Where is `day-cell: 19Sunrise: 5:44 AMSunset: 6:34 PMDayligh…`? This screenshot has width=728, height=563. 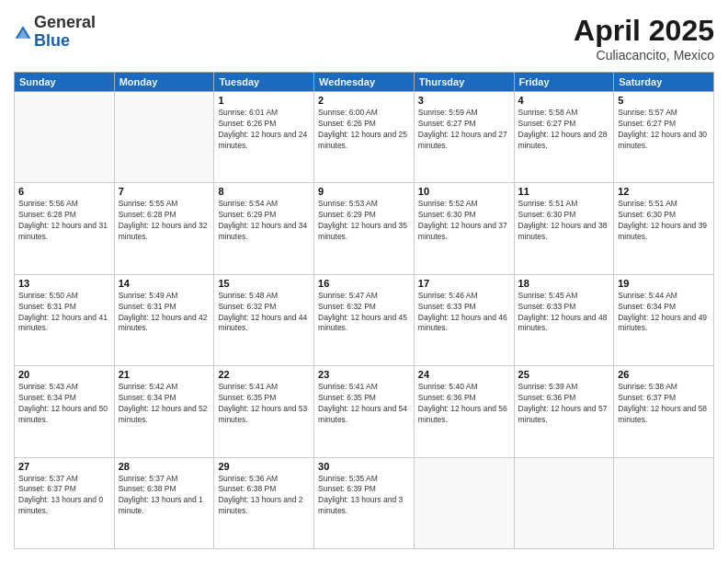
day-cell: 19Sunrise: 5:44 AMSunset: 6:34 PMDayligh… is located at coordinates (664, 320).